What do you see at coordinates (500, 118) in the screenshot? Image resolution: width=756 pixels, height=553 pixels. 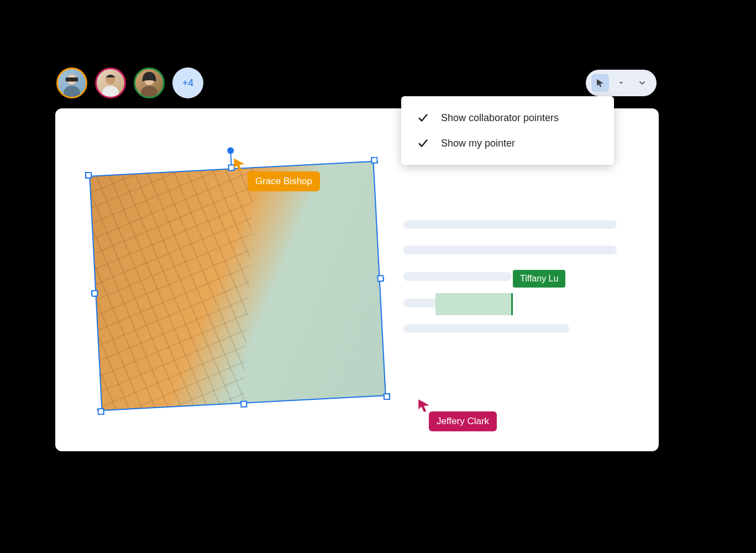 I see `menu-item-label: Show collaborator pointers` at bounding box center [500, 118].